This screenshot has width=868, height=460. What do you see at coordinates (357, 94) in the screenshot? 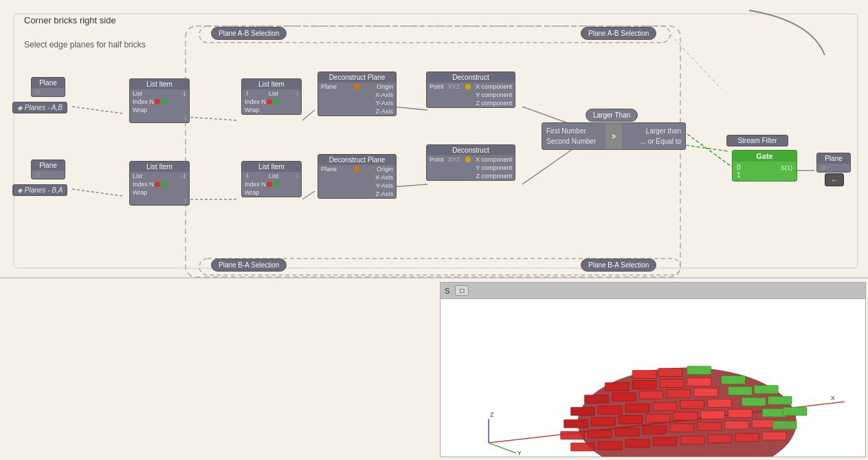
I see `deconstruct-plane-1: Deconstruct Plane Plane Origin X-Axis Y-…` at bounding box center [357, 94].